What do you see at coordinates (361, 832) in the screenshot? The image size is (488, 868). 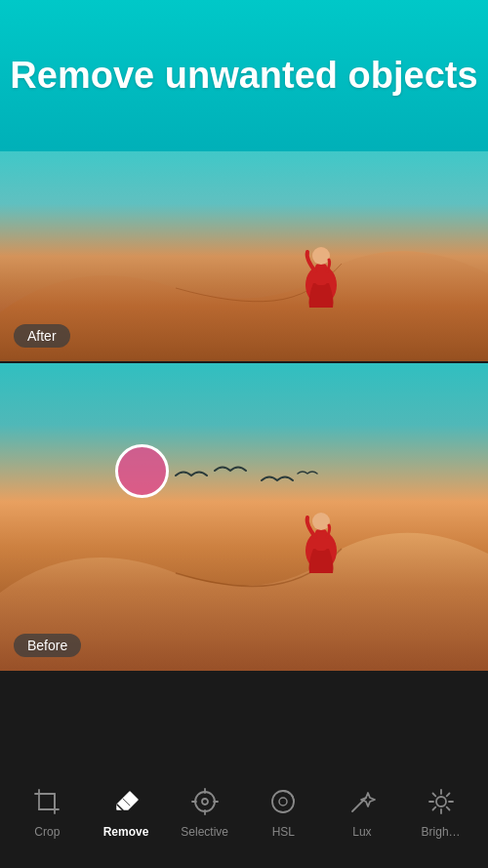 I see `lux-label: Lux` at bounding box center [361, 832].